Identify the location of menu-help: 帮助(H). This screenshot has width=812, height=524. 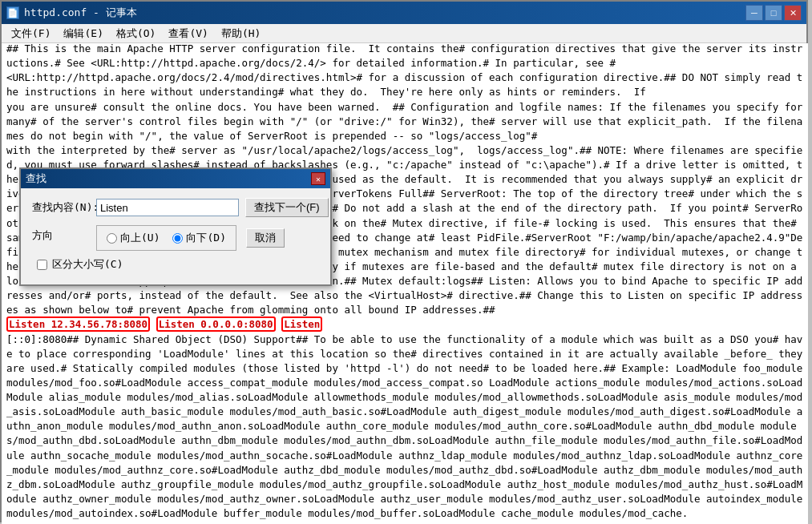
(240, 34).